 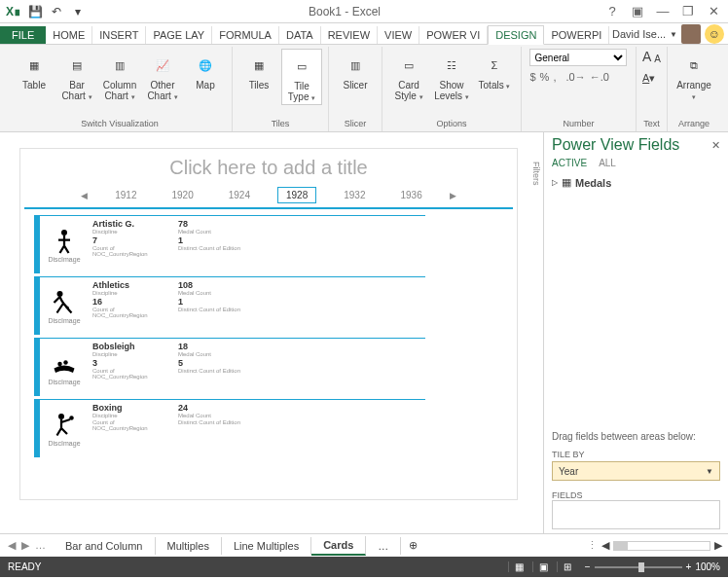 I want to click on avatar, so click(x=691, y=34).